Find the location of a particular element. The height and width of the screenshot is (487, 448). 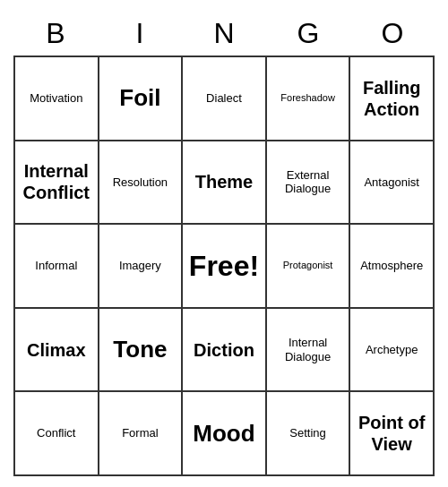

bingo-cell-1-4: Antagonist is located at coordinates (392, 184).